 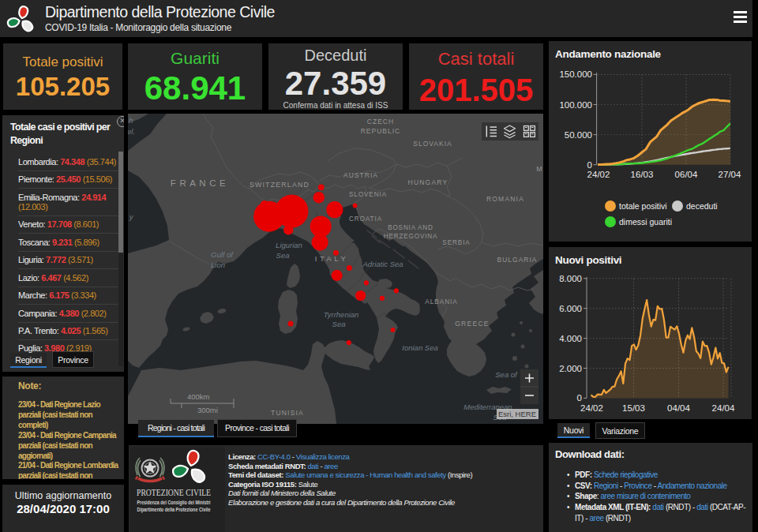 What do you see at coordinates (472, 324) in the screenshot?
I see `svg-text: GREECE` at bounding box center [472, 324].